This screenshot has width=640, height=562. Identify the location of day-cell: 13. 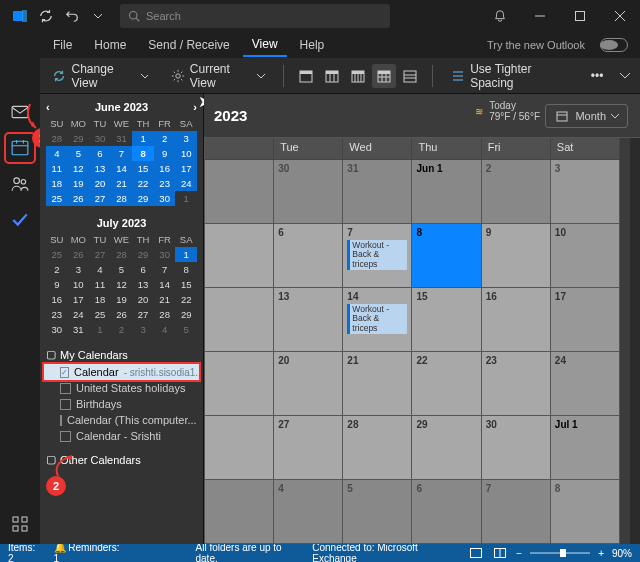
(308, 320).